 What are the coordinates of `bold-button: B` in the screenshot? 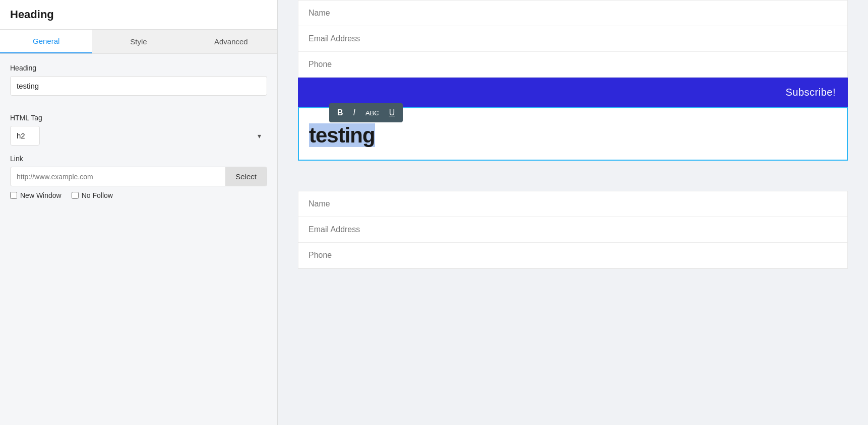 It's located at (340, 113).